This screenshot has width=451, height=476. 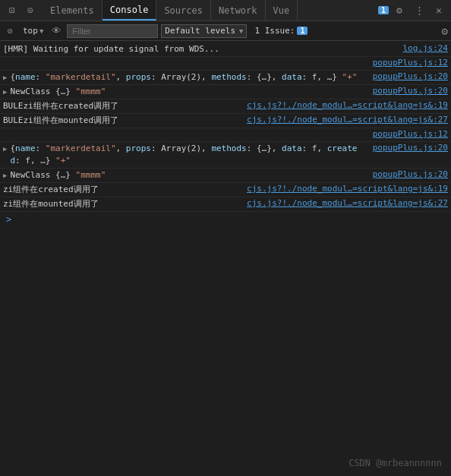 What do you see at coordinates (73, 11) in the screenshot?
I see `tab-elements: Elements` at bounding box center [73, 11].